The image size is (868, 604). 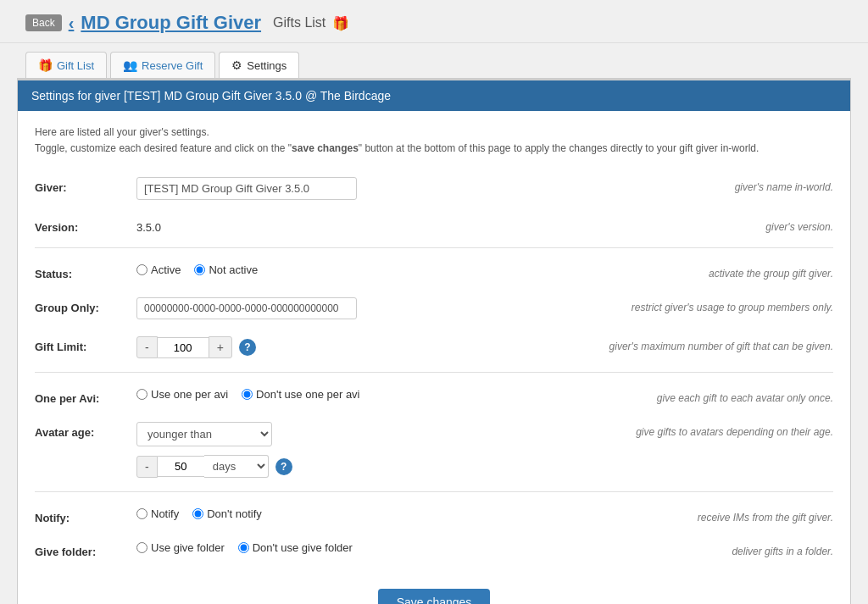 I want to click on dont-use-one-per-avi-radio, so click(x=248, y=395).